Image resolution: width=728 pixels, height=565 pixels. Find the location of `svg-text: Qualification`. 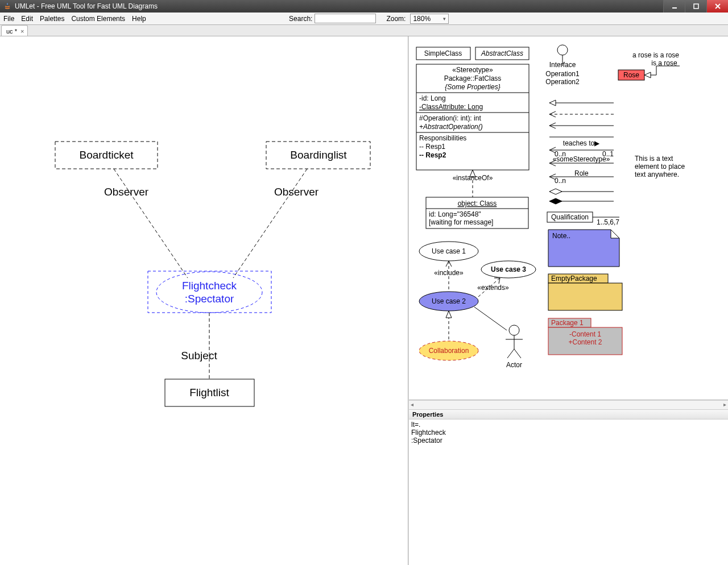

svg-text: Qualification is located at coordinates (570, 217).